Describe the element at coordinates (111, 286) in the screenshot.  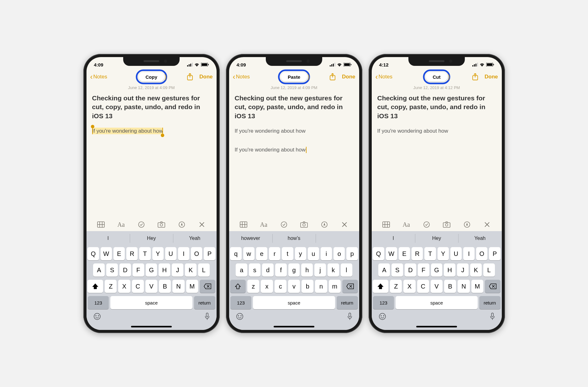
I see `keyboard-key: Z` at that location.